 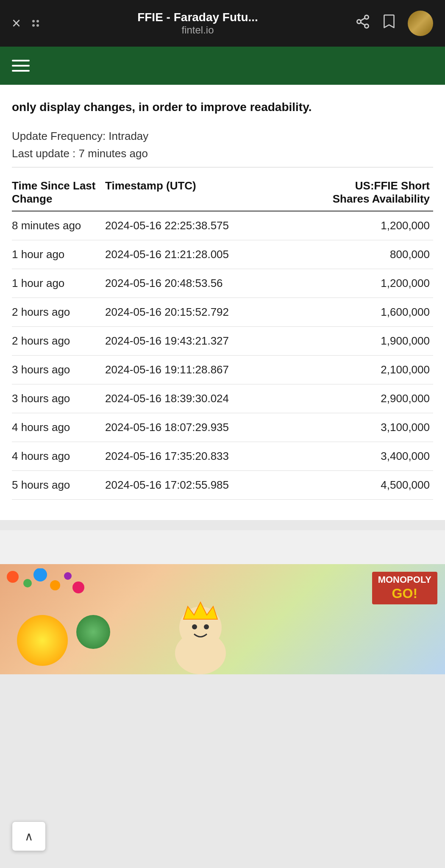 I want to click on table-row: 5 hours ago2024-05-16 17:02:55.9854,500,…, so click(x=222, y=485).